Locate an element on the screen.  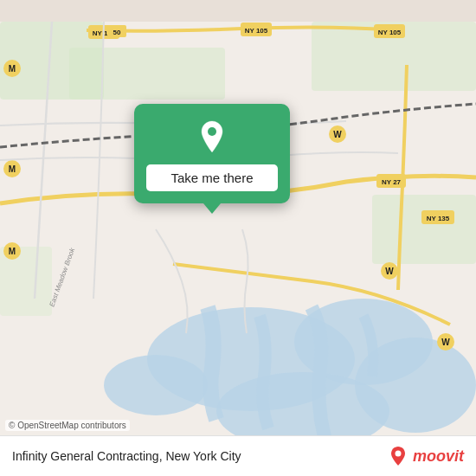
svg-text: NY 135 is located at coordinates (438, 218).